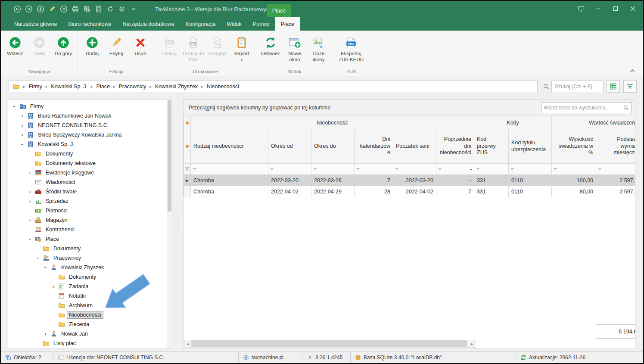 Image resolution: width=644 pixels, height=364 pixels. What do you see at coordinates (261, 24) in the screenshot?
I see `ribbon-tab-5: Pomoc` at bounding box center [261, 24].